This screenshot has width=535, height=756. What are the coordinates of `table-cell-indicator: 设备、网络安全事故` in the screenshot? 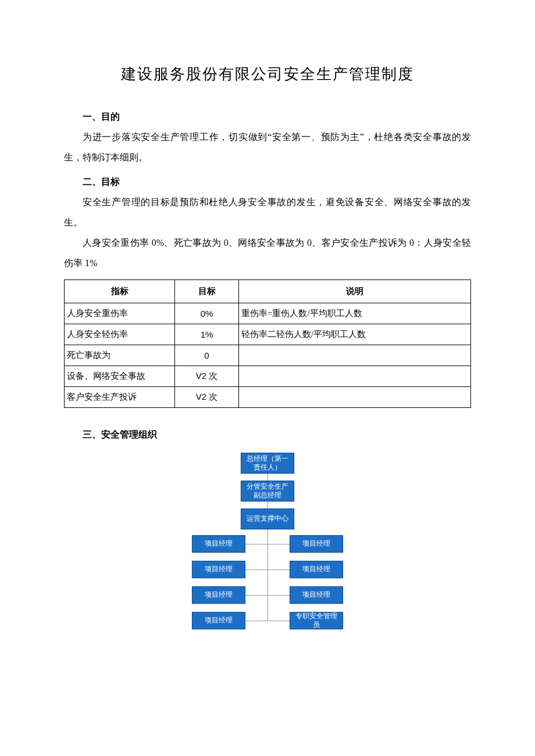 It's located at (120, 376).